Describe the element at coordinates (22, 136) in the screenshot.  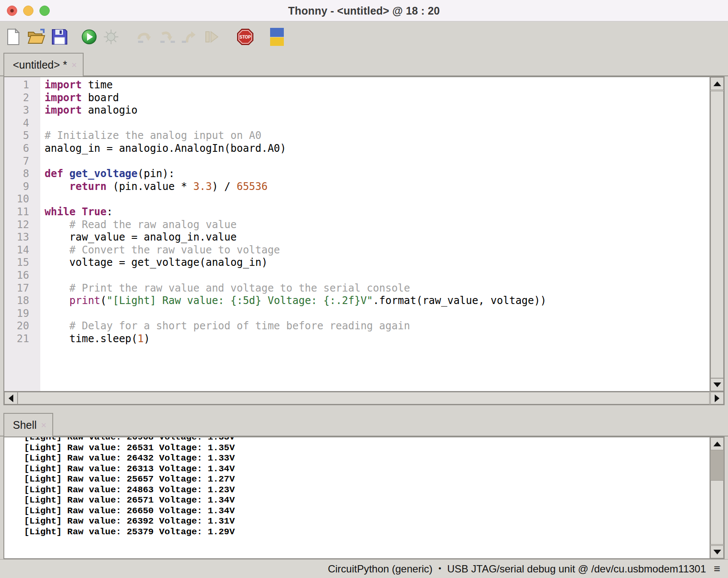
I see `line-number: 5` at that location.